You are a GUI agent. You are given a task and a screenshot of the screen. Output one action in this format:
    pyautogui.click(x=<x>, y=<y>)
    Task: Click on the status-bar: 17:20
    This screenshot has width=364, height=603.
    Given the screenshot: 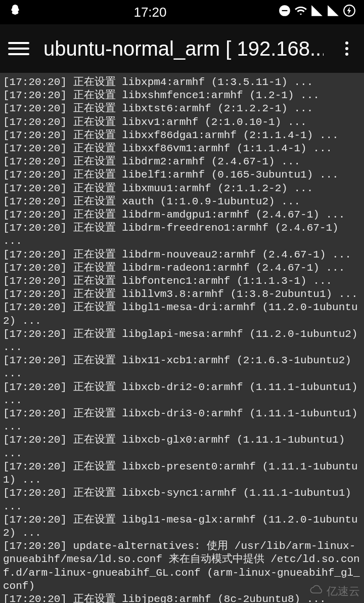 What is the action you would take?
    pyautogui.click(x=182, y=12)
    